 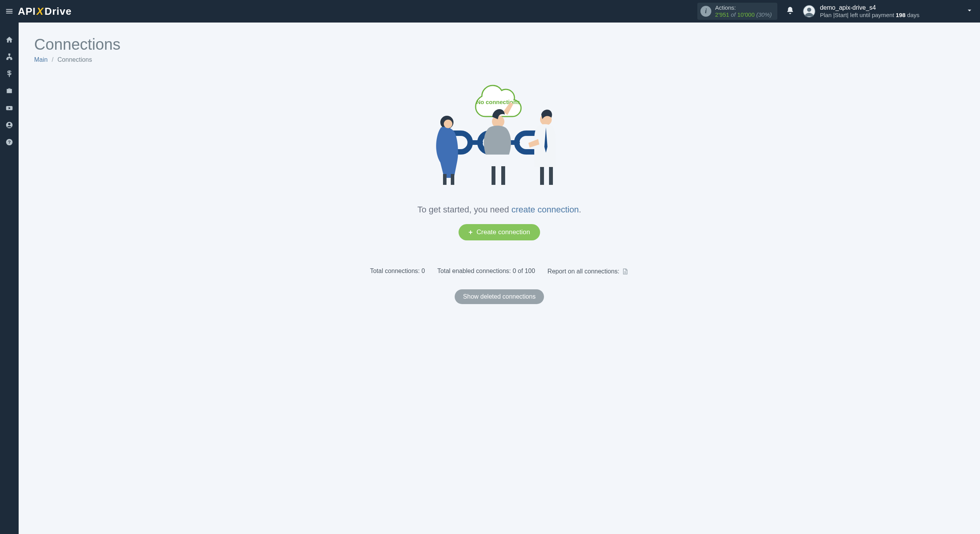 What do you see at coordinates (41, 60) in the screenshot?
I see `breadcrumb-main: Main` at bounding box center [41, 60].